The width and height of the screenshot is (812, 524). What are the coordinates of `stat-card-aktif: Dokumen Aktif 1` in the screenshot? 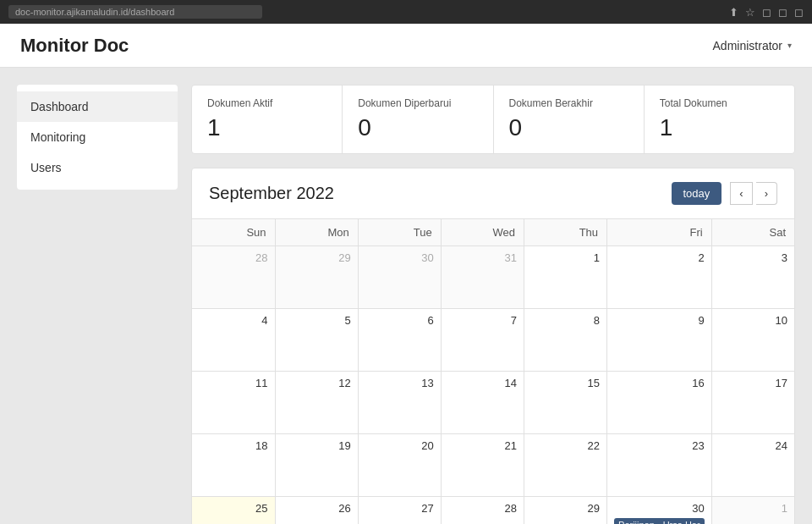 It's located at (267, 119).